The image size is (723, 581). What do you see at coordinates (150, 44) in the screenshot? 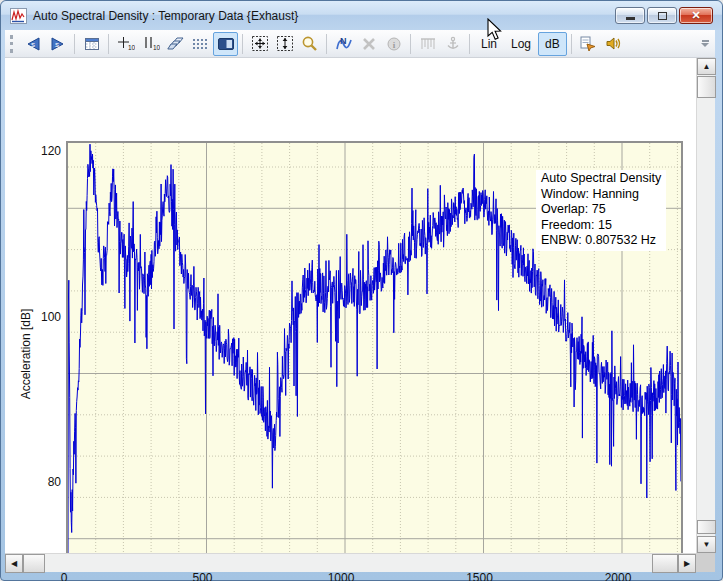
I see `harmonic-cursor-button: 10` at bounding box center [150, 44].